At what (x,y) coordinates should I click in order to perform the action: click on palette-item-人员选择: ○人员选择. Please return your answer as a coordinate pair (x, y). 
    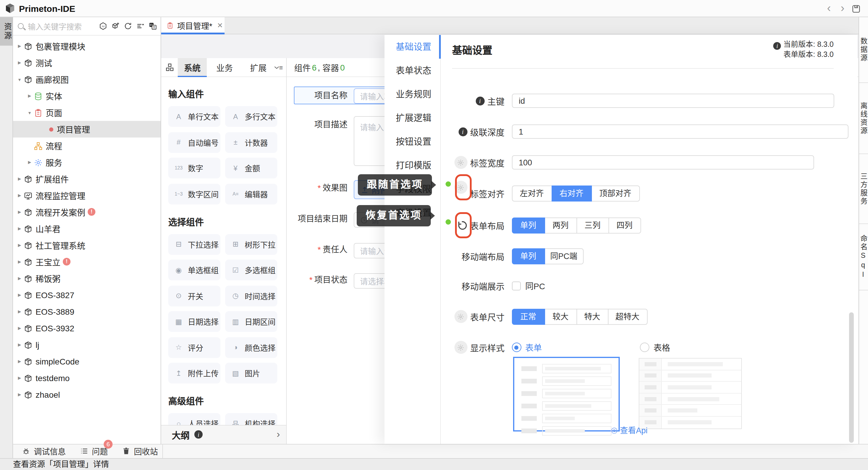
    Looking at the image, I should click on (194, 419).